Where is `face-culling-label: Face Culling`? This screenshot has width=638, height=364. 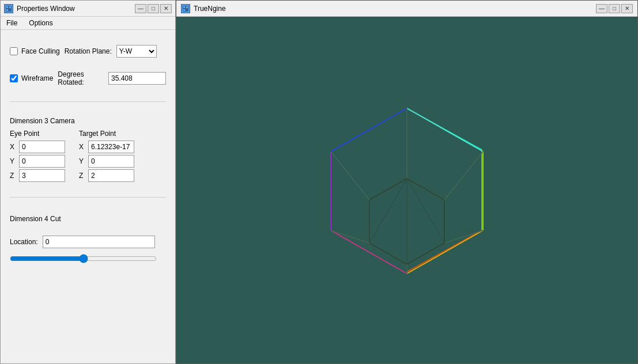 face-culling-label: Face Culling is located at coordinates (40, 51).